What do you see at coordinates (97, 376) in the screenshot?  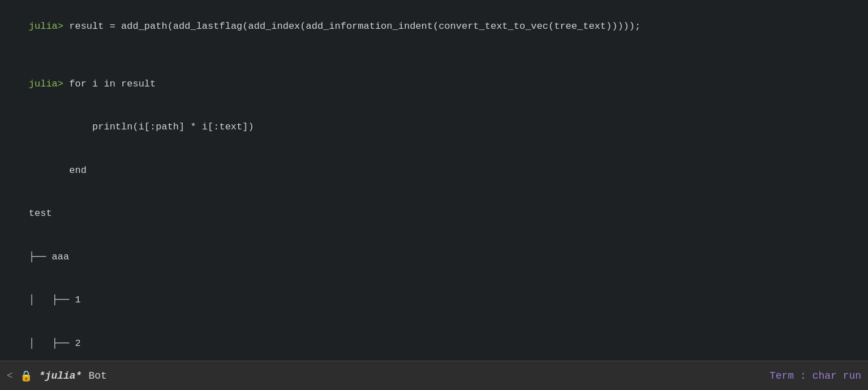 I see `bot-label: Bot` at bounding box center [97, 376].